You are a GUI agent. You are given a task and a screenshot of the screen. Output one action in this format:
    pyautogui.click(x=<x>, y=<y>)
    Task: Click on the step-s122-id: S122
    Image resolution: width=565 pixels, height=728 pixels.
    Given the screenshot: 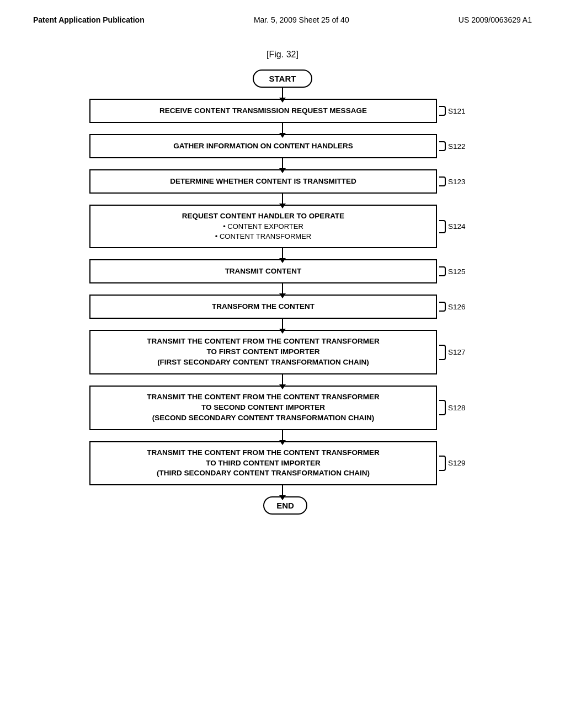 What is the action you would take?
    pyautogui.click(x=457, y=147)
    